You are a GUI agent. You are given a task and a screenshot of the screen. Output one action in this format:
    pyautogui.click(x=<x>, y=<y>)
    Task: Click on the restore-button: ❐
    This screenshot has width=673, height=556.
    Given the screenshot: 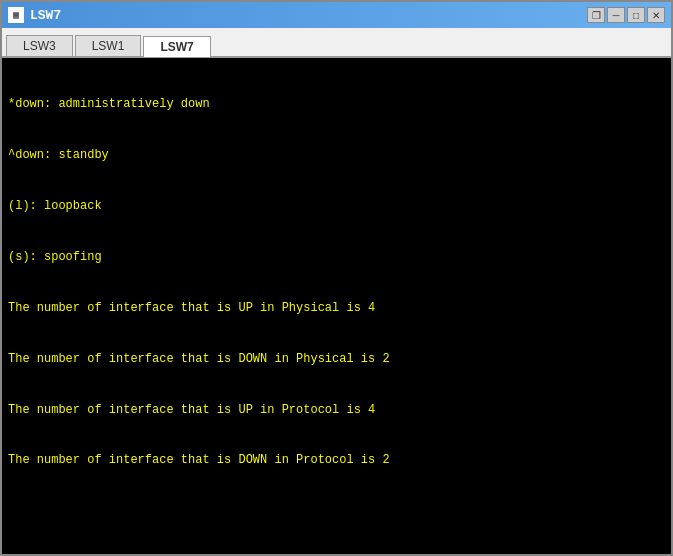 What is the action you would take?
    pyautogui.click(x=596, y=15)
    